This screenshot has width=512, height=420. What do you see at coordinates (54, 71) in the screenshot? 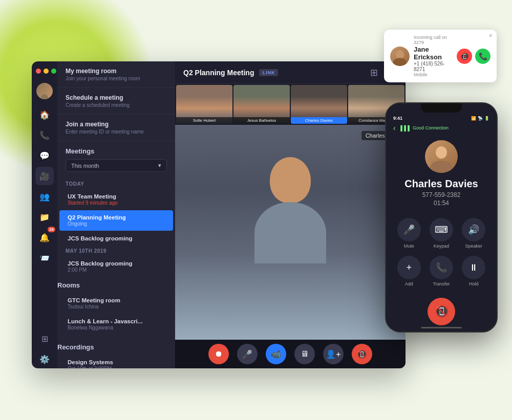
I see `maximize-button` at bounding box center [54, 71].